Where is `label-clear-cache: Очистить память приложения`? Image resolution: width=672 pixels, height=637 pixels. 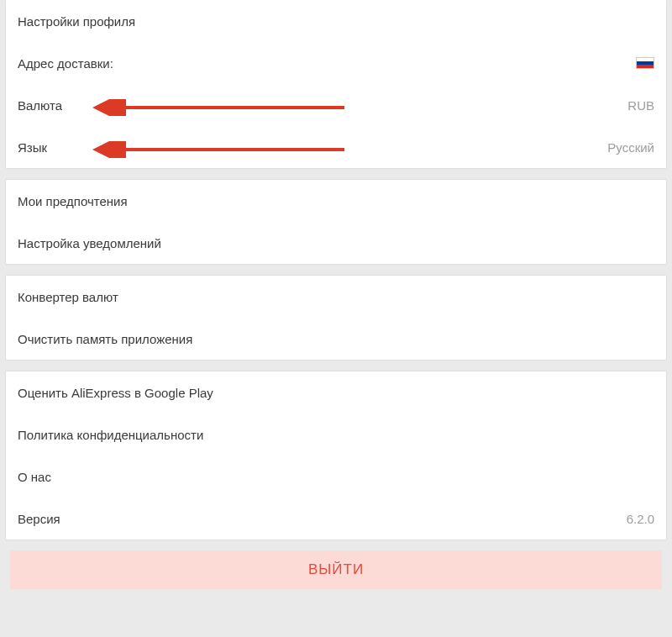
label-clear-cache: Очистить память приложения is located at coordinates (105, 340).